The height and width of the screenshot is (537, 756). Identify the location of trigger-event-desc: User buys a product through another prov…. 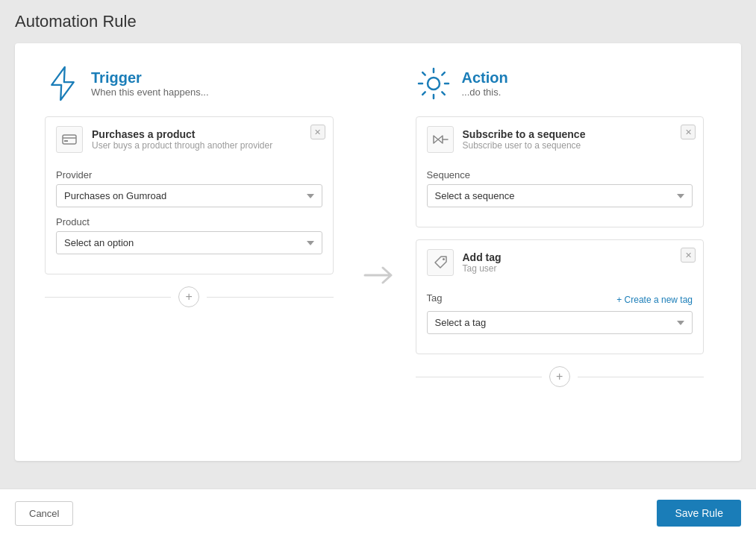
(182, 145).